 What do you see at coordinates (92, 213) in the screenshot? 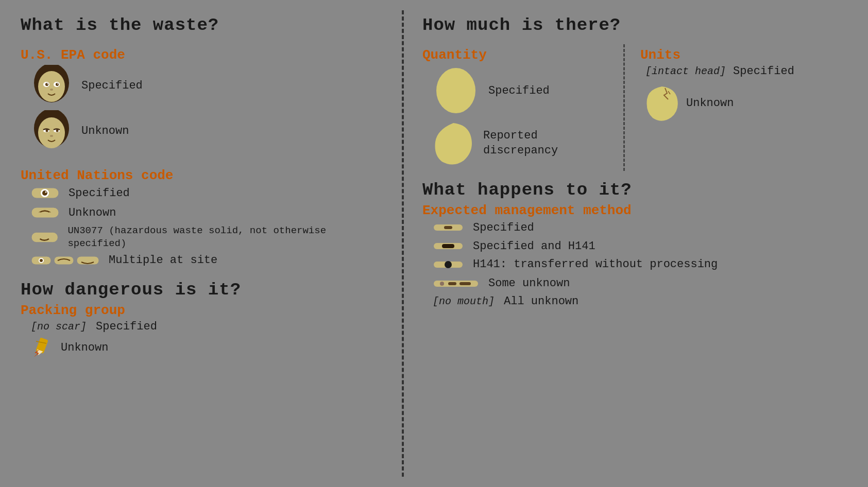
I see `un-unknown-label: Unknown` at bounding box center [92, 213].